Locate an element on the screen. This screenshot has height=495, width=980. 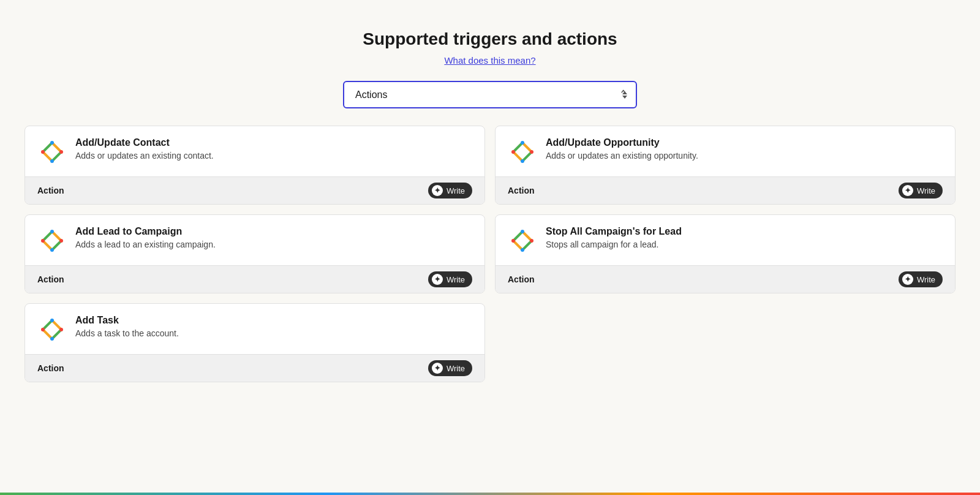
page-title: Supported triggers and actions is located at coordinates (490, 39).